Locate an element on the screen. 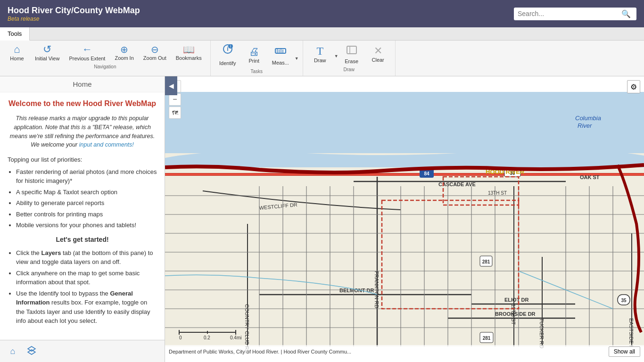 Image resolution: width=644 pixels, height=362 pixels. svg-text: 13TH ST is located at coordinates (497, 193).